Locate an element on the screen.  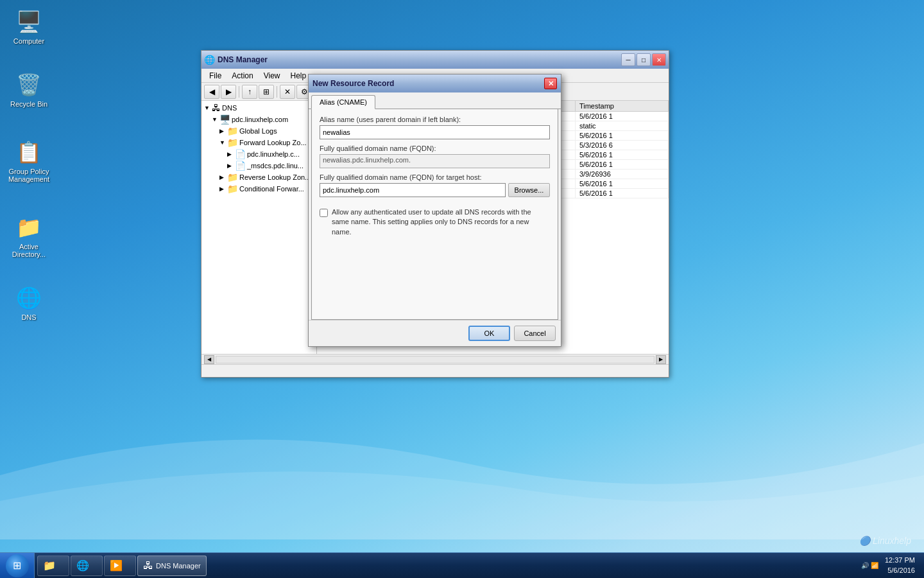
cell-timestamp: 3/9/26936 is located at coordinates (621, 175).